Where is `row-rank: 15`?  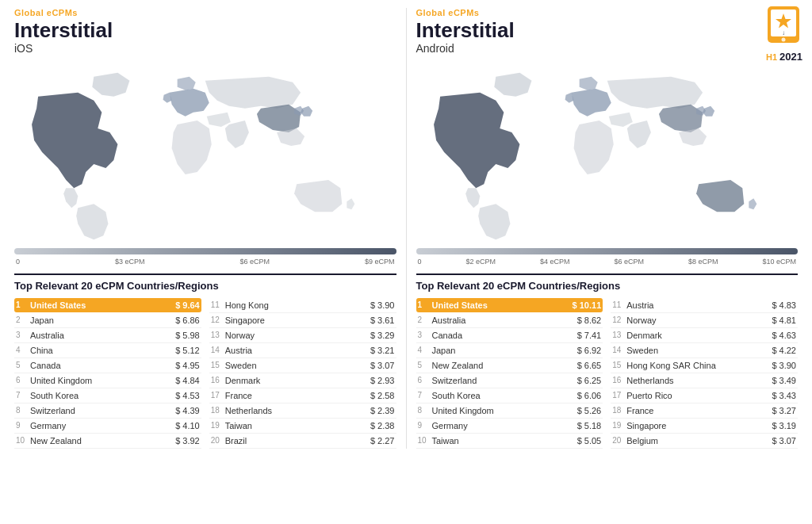 row-rank: 15 is located at coordinates (218, 365).